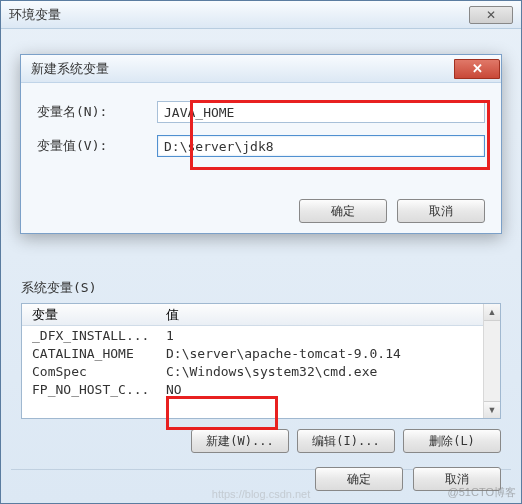 This screenshot has width=522, height=504. I want to click on system-variables-label: 系统变量(S), so click(261, 288).